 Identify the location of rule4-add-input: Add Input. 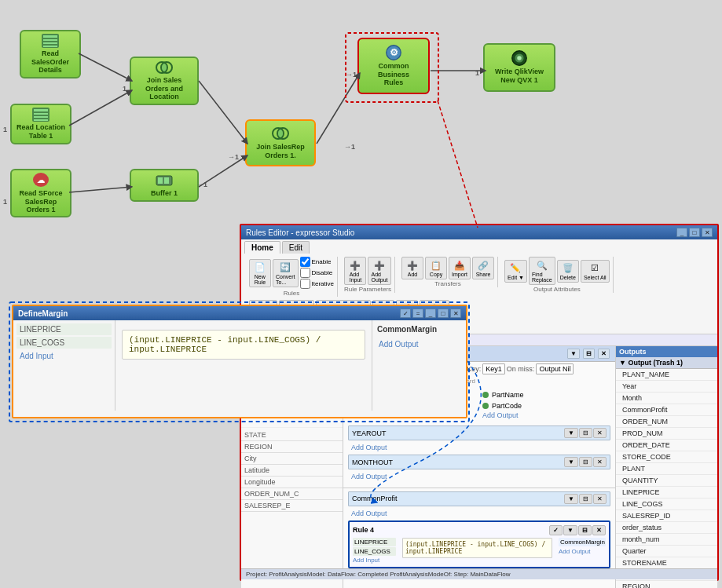
(374, 561).